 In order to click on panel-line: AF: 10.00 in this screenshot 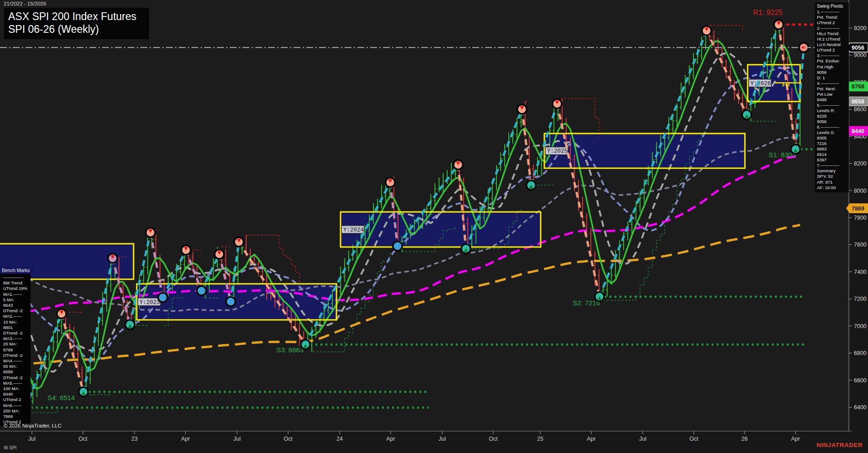, I will do `click(833, 188)`.